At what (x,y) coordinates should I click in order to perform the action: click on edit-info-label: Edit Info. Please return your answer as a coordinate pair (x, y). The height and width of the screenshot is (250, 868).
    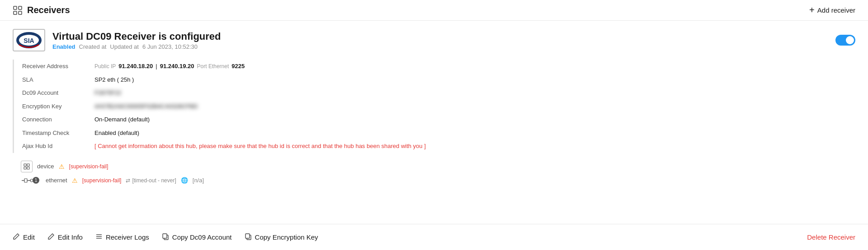
    Looking at the image, I should click on (71, 237).